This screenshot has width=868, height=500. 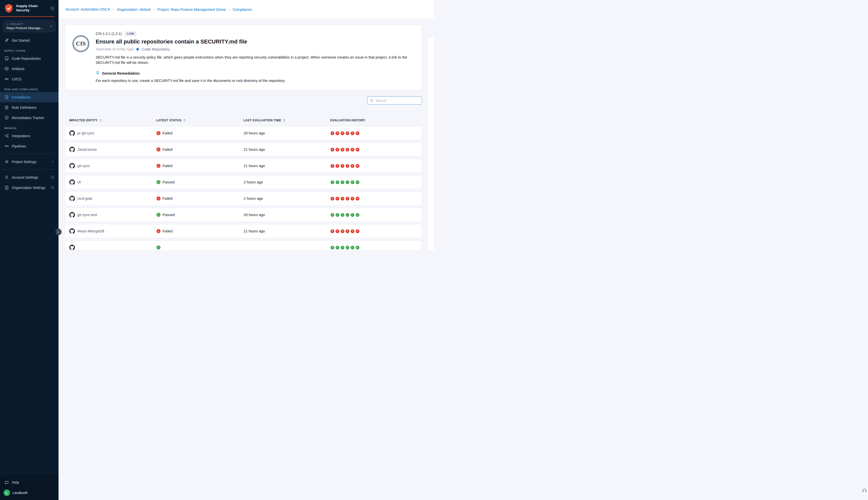 What do you see at coordinates (287, 120) in the screenshot?
I see `column-last-evaluation-time: LAST EVALUATION TIME` at bounding box center [287, 120].